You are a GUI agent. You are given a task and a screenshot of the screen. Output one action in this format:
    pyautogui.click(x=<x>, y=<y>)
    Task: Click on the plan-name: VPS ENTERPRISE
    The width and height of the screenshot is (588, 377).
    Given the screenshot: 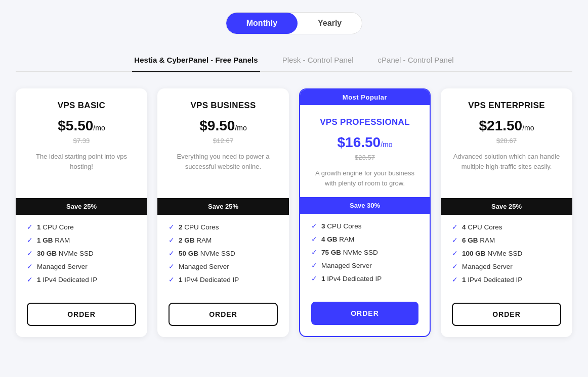 What is the action you would take?
    pyautogui.click(x=507, y=106)
    